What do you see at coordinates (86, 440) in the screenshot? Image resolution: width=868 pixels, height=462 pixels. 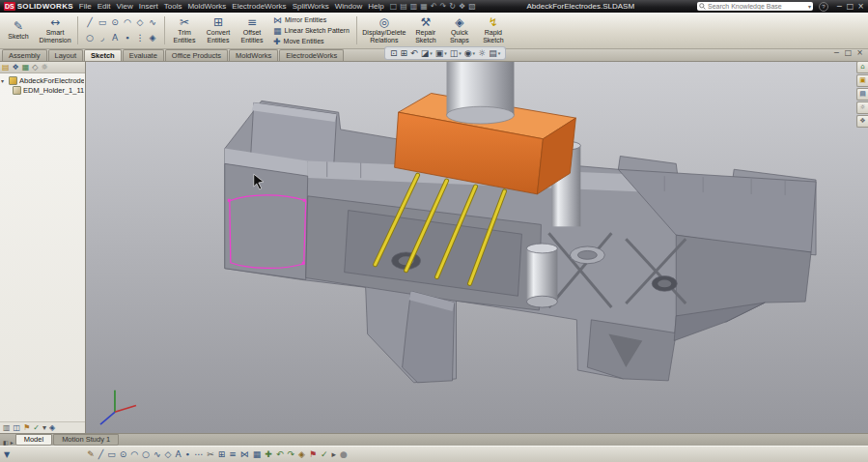 I see `tab-motion-study-1: Motion Study 1` at bounding box center [86, 440].